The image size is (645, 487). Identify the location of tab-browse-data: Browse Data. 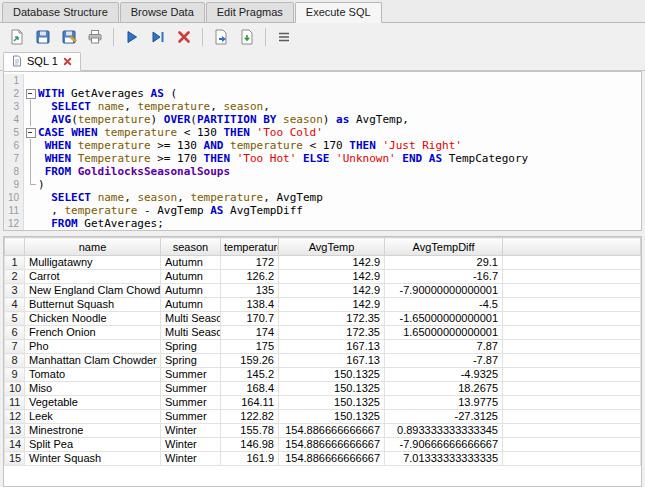
(162, 12).